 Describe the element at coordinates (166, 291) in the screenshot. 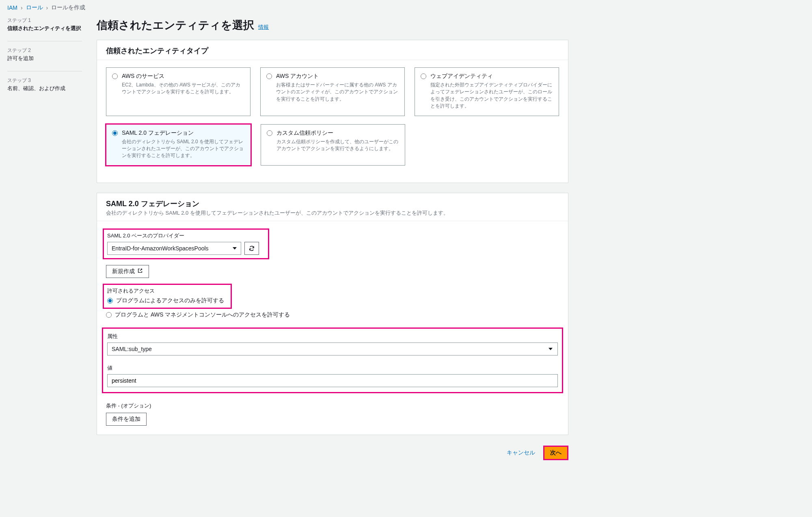

I see `allowed-access-label: 許可されるアクセス` at that location.